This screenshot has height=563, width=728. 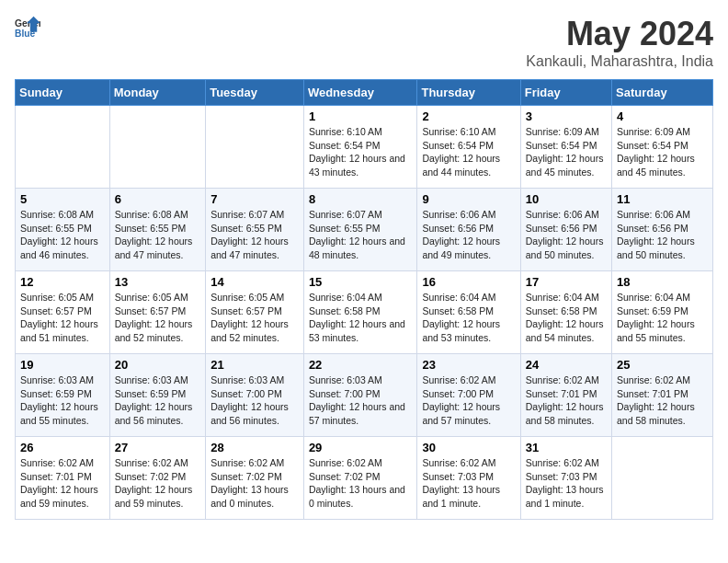 What do you see at coordinates (364, 313) in the screenshot?
I see `week-row-3: 12Sunrise: 6:05 AM Sunset: 6:57 PM Dayli…` at bounding box center [364, 313].